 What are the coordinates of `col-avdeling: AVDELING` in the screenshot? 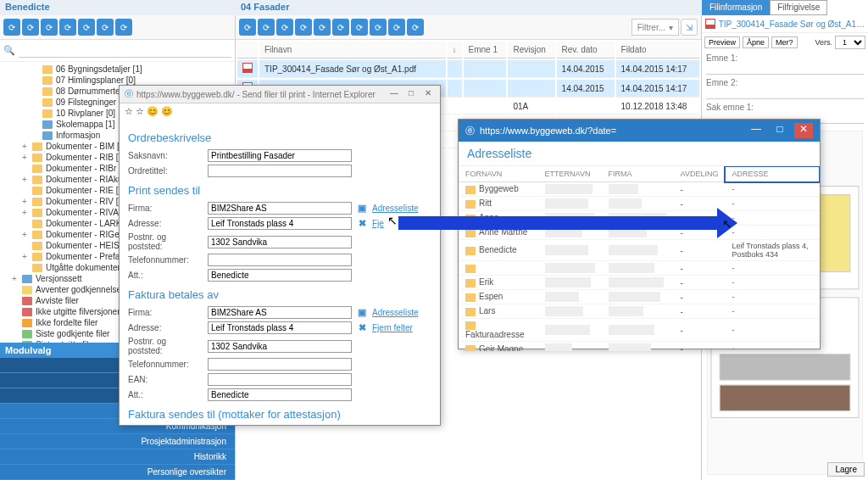 It's located at (700, 175).